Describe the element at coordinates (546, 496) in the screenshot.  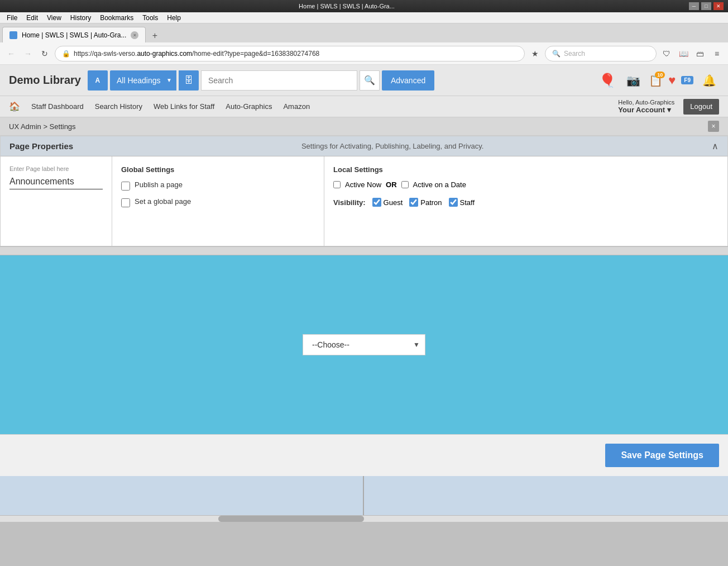
I see `bottom-panel-right` at that location.